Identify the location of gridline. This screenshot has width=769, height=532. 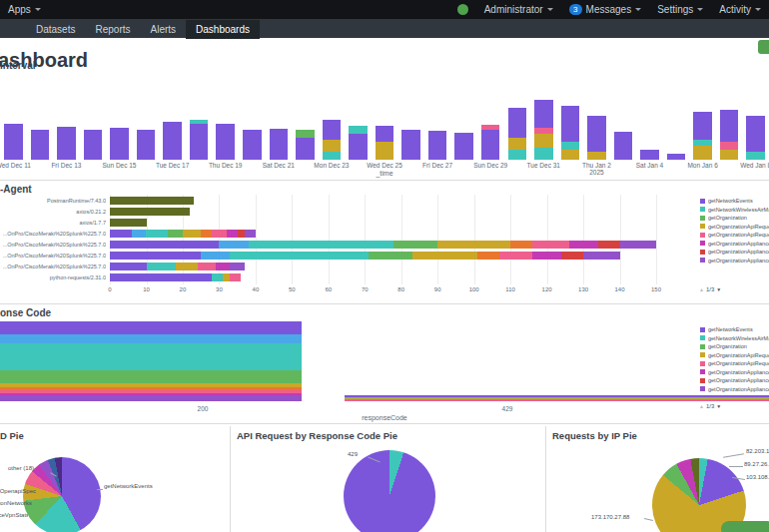
(220, 240).